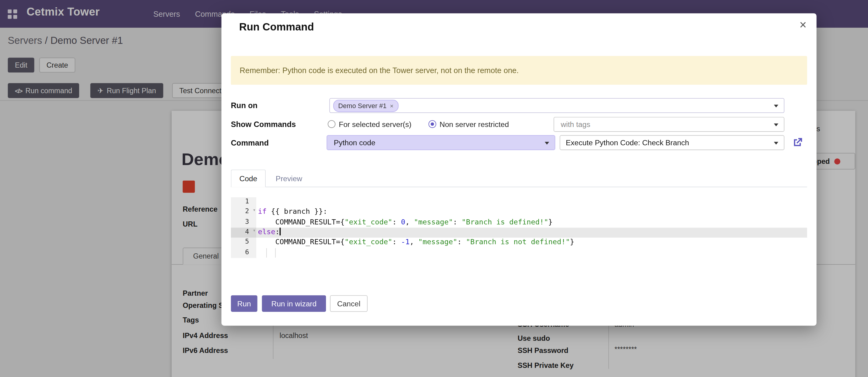 Image resolution: width=868 pixels, height=377 pixels. I want to click on tab-preview: Preview, so click(289, 178).